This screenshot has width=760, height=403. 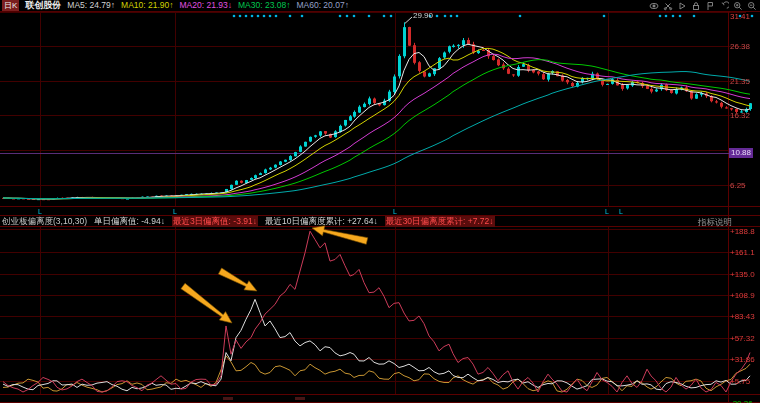 What do you see at coordinates (215, 222) in the screenshot?
I see `recent-3d-deviation: 最近3日偏离值: -3.91↓` at bounding box center [215, 222].